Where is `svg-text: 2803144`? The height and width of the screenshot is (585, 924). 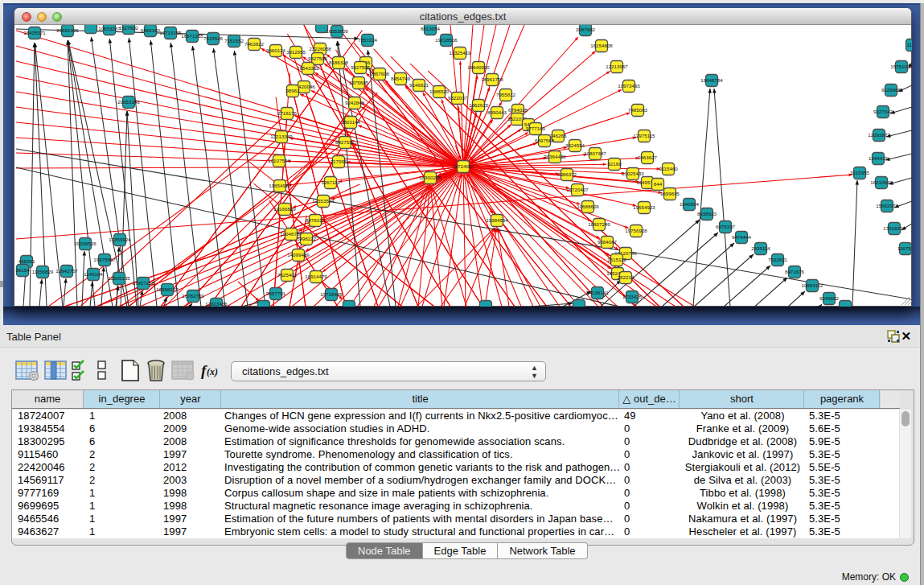 svg-text: 2803144 is located at coordinates (351, 122).